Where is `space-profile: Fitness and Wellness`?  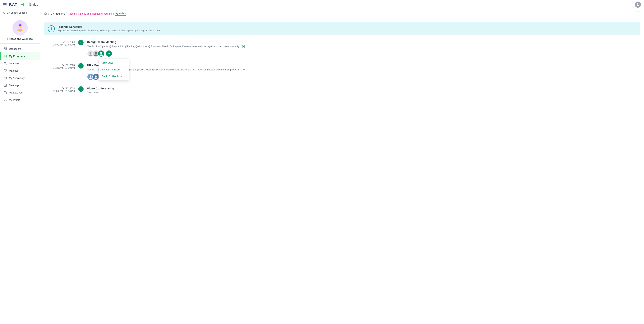
space-profile: Fitness and Wellness is located at coordinates (20, 30).